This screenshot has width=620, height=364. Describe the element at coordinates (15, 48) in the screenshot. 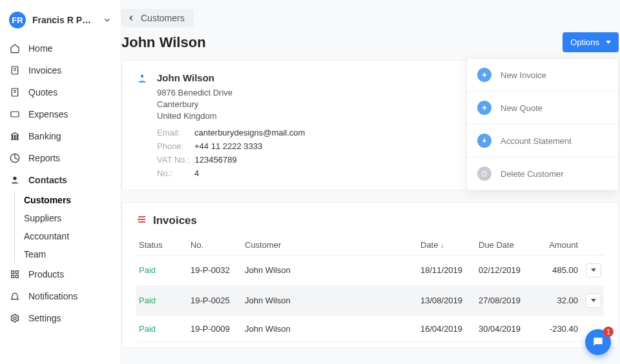

I see `home-icon` at that location.